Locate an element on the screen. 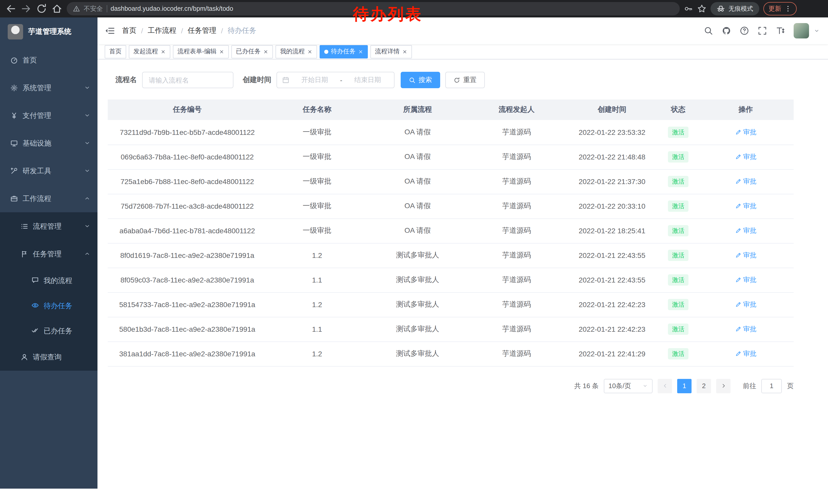 Image resolution: width=828 pixels, height=504 pixels. task-name-cell: 1.2 is located at coordinates (317, 354).